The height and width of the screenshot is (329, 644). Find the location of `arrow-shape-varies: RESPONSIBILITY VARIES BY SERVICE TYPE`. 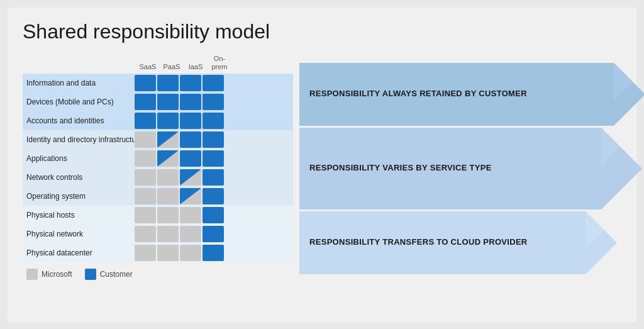

arrow-shape-varies: RESPONSIBILITY VARIES BY SERVICE TYPE is located at coordinates (450, 169).